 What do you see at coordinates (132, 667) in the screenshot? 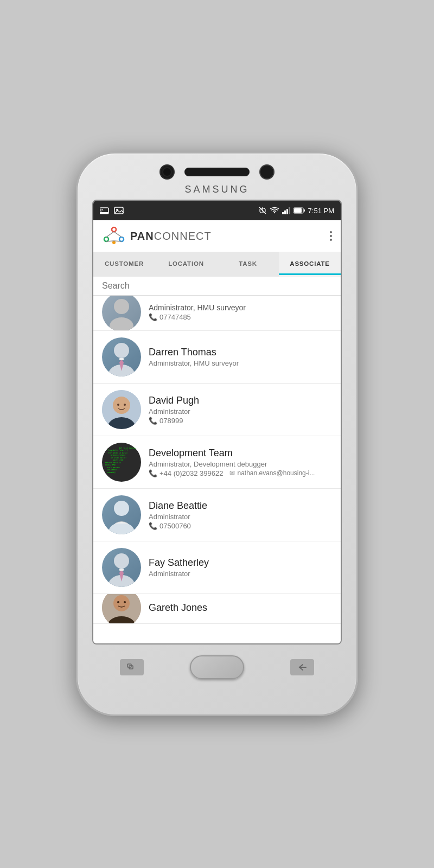
I see `recent-apps-button` at bounding box center [132, 667].